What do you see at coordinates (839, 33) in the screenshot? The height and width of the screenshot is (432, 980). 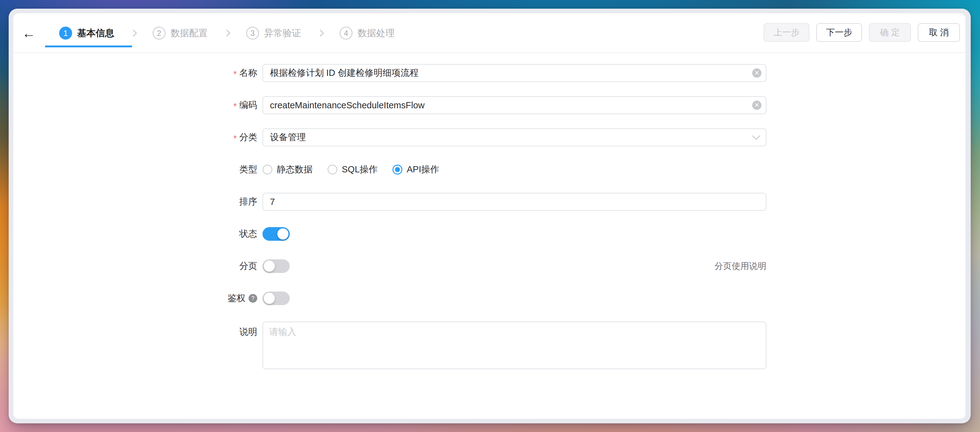 I see `next-step-button: 下一步` at bounding box center [839, 33].